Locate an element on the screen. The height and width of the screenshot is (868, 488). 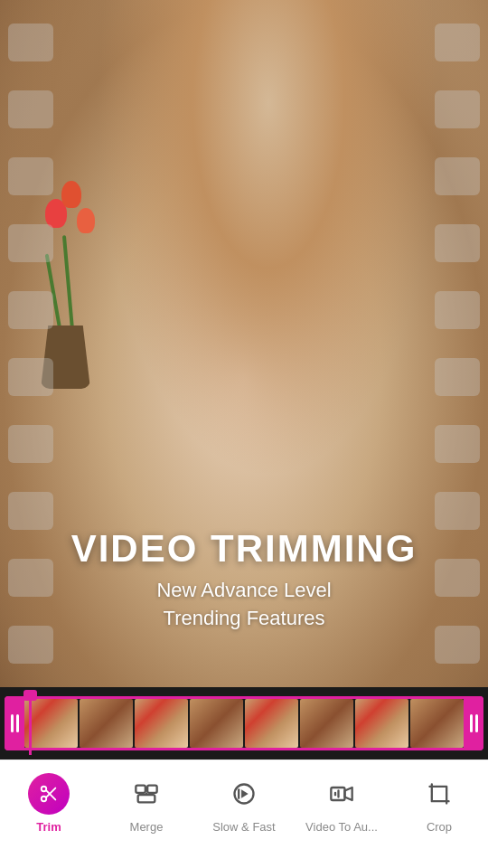
crop-label: Crop is located at coordinates (439, 826).